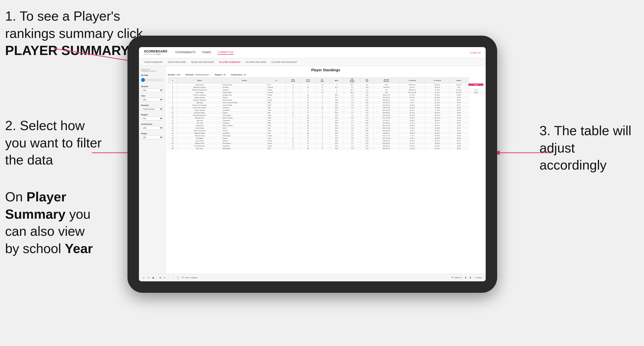 This screenshot has width=644, height=346. Describe the element at coordinates (152, 100) in the screenshot. I see `year-select: (All)` at that location.